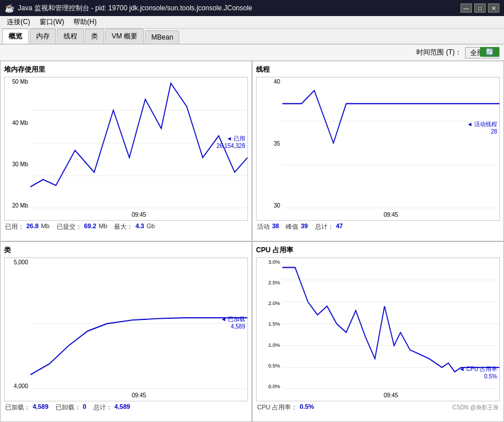  Describe the element at coordinates (15, 36) in the screenshot. I see `tab-overview: 概览` at that location.